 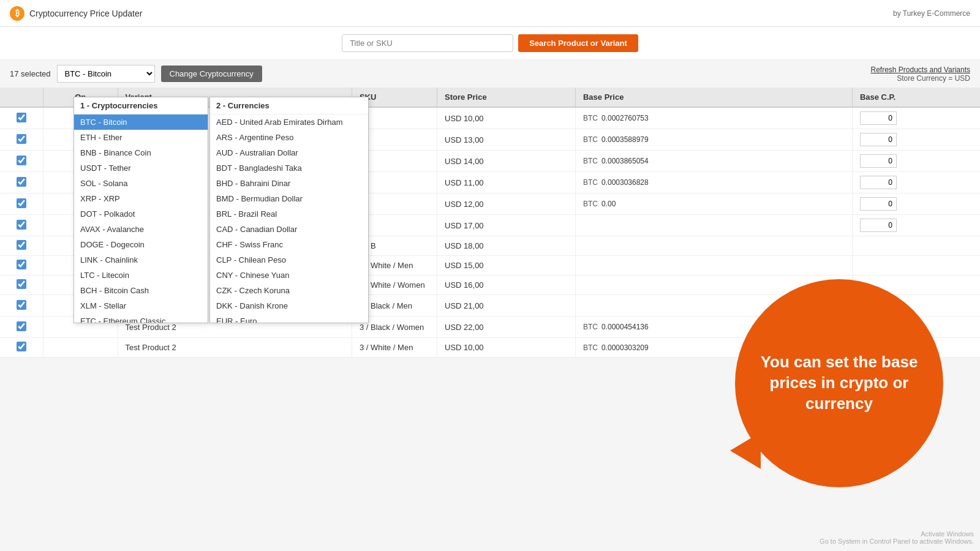 What do you see at coordinates (141, 210) in the screenshot?
I see `crypto-dropdown: 1 - Cryptocurrencies BTC - BitcoinETH - …` at bounding box center [141, 210].